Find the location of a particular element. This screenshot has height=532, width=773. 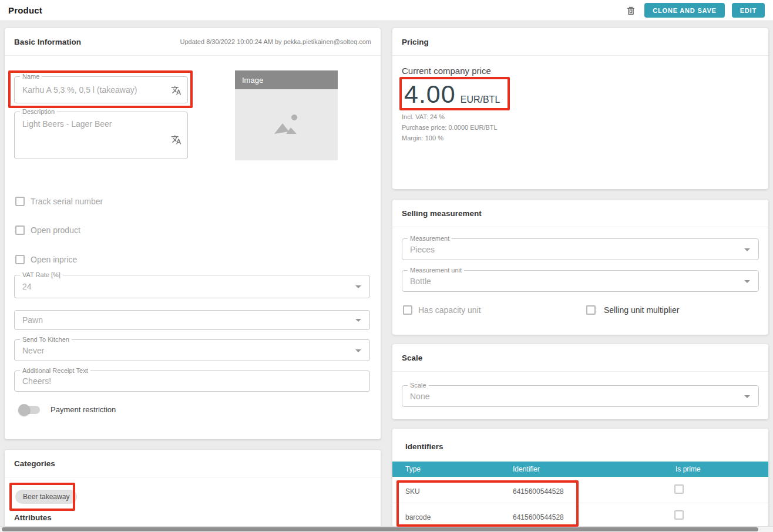

purchase-price-line: Purchase price: 0.0000 EUR/BTL is located at coordinates (450, 127).